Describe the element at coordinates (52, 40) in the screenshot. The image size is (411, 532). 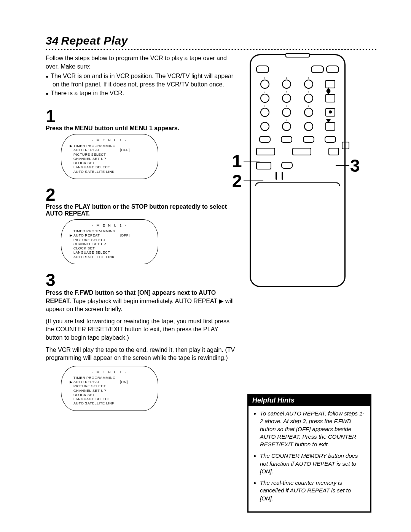
I see `page-number: 34` at that location.